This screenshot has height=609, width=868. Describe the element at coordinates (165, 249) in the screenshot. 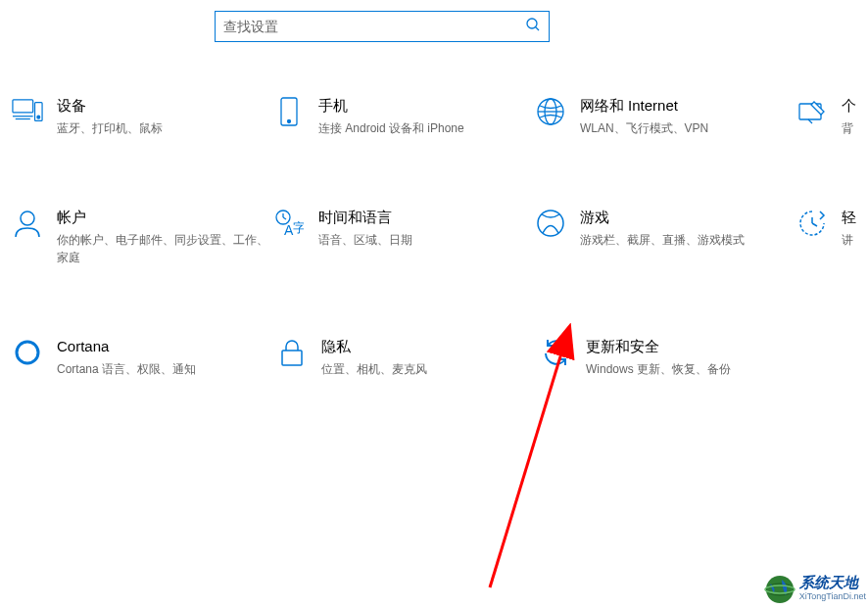

I see `tile-desc: 你的帐户、电子邮件、同步设置、工作、家庭` at that location.